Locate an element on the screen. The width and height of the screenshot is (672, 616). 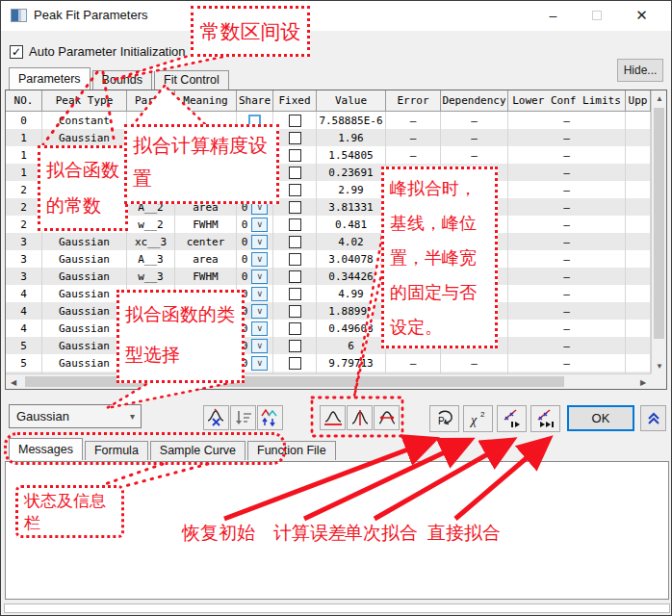
cell-value: 7.58885E-6 is located at coordinates (351, 120).